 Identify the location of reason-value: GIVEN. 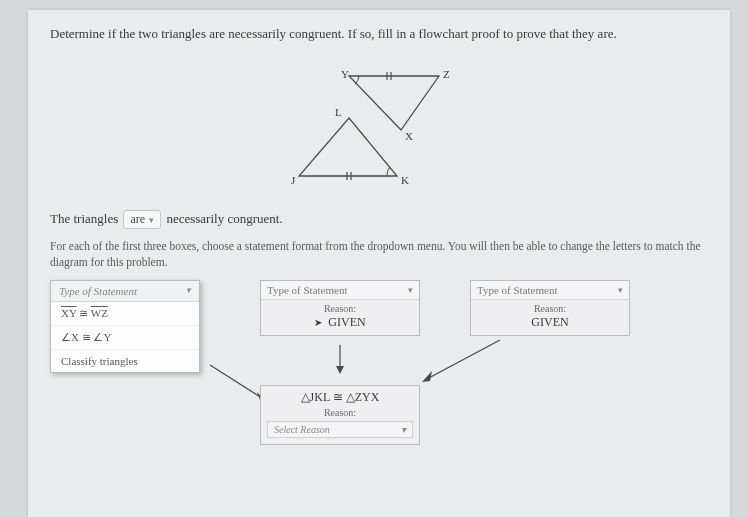
(550, 324).